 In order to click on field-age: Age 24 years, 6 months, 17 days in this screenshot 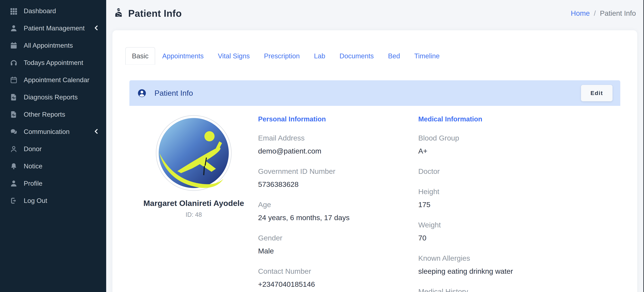, I will do `click(338, 211)`.